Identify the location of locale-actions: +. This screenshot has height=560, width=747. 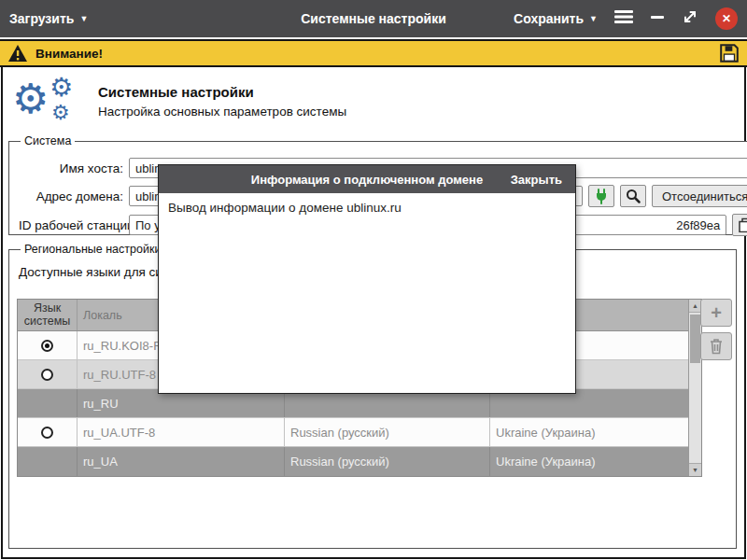
(716, 329).